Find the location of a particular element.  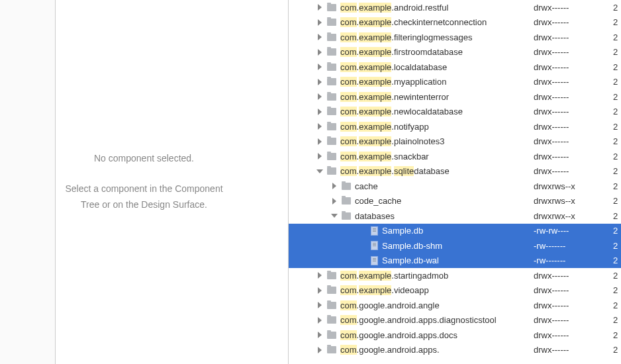

tree-row: com.example.checkinternetconnectiondrwx-… is located at coordinates (455, 23).